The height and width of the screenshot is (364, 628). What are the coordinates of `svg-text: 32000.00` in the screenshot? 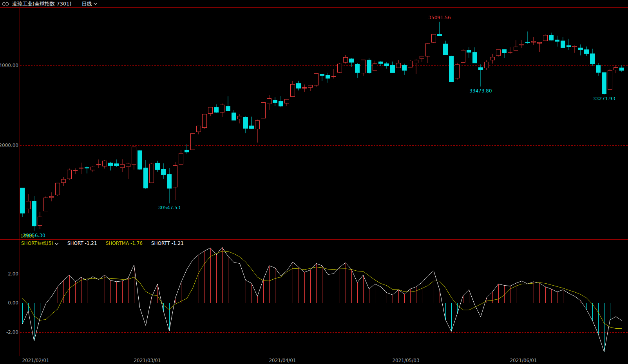 It's located at (9, 145).